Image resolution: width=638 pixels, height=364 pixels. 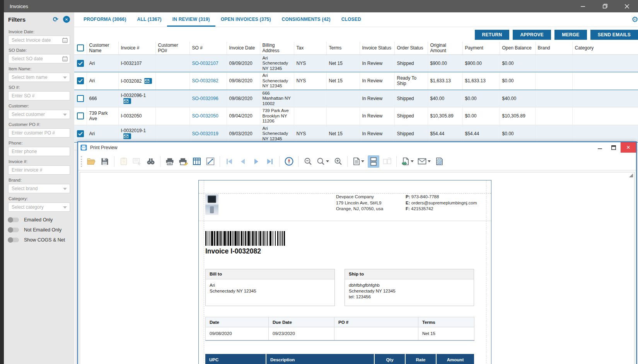 I want to click on navigator-icon, so click(x=289, y=162).